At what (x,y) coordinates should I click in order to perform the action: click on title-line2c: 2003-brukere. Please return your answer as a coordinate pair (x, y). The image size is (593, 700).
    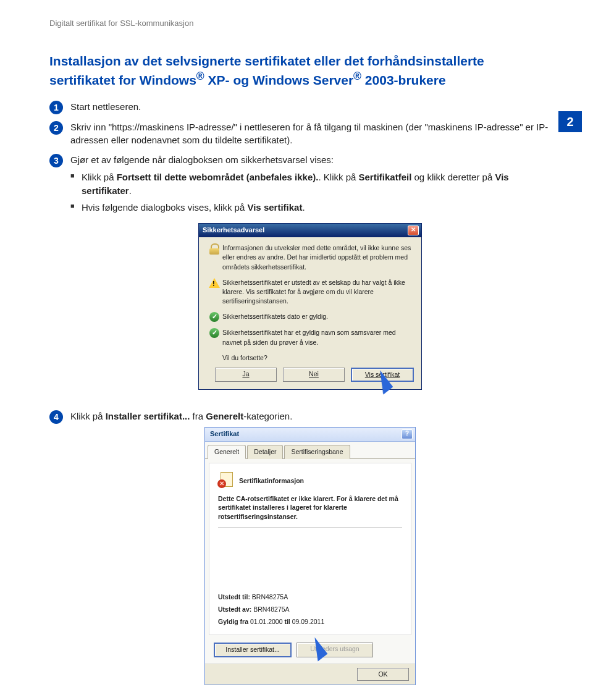
    Looking at the image, I should click on (404, 80).